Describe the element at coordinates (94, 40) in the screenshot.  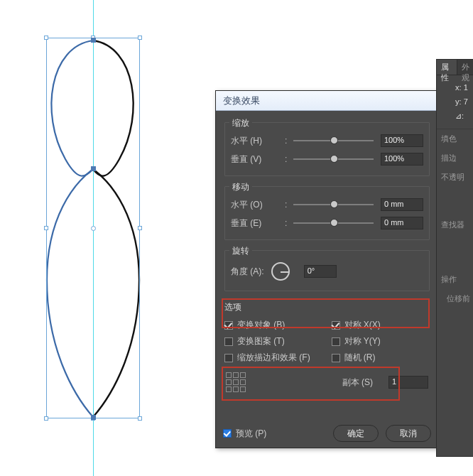
I see `anchor-top` at that location.